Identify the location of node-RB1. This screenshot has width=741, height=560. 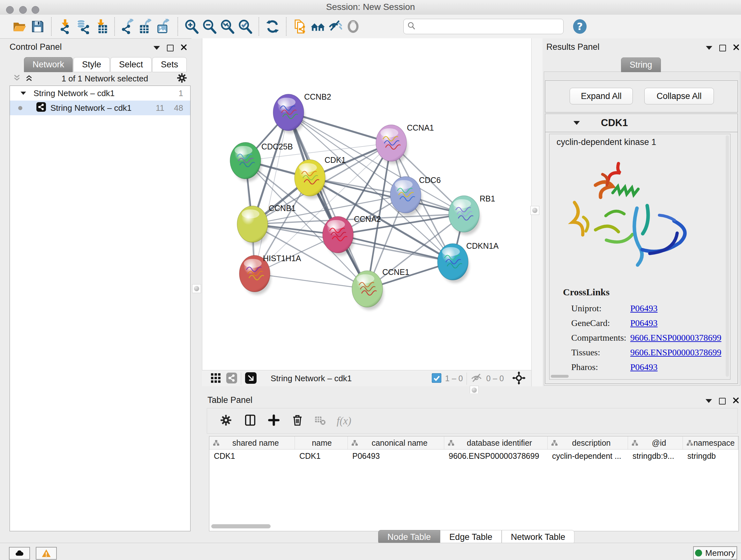
(464, 215).